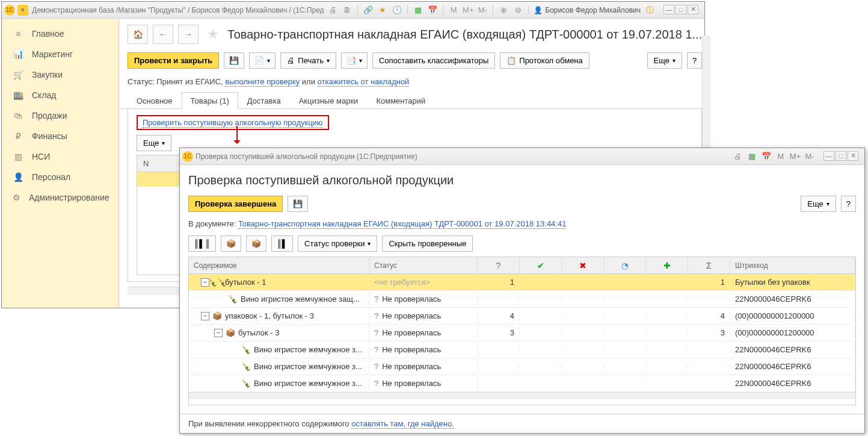 The height and width of the screenshot is (436, 868). Describe the element at coordinates (45, 95) in the screenshot. I see `sidebar-label: Склад` at that location.